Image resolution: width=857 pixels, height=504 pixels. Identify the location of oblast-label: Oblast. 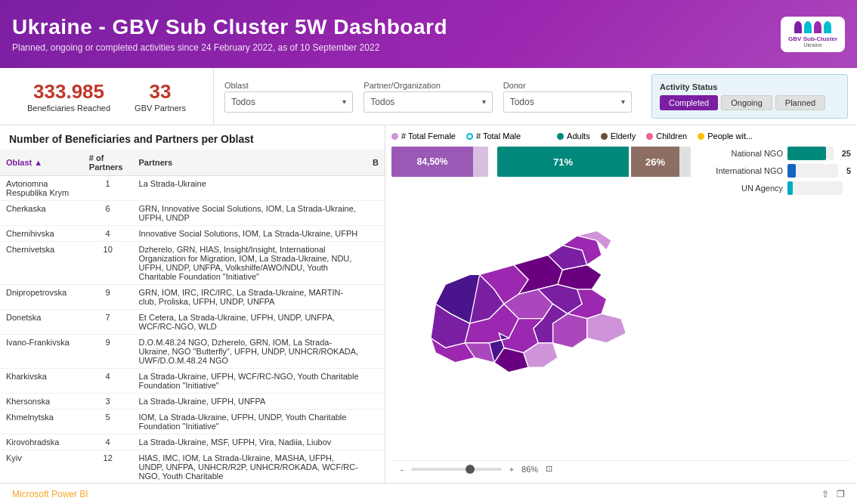
(289, 85).